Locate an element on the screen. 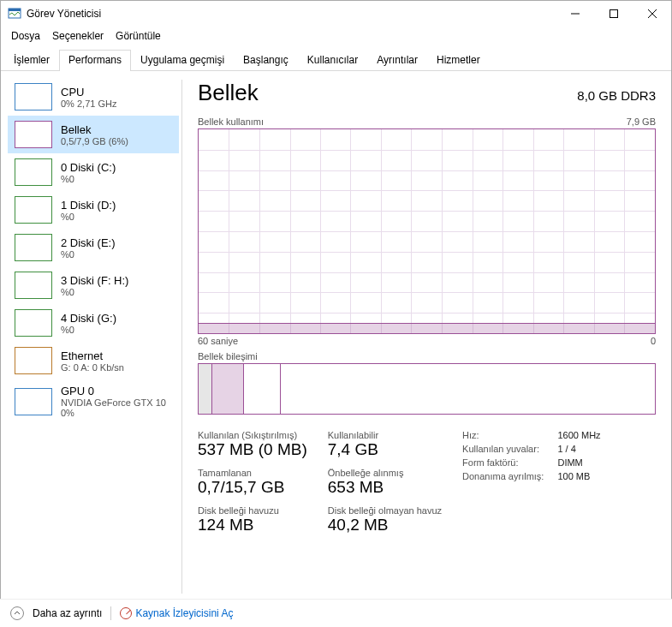 The image size is (672, 627). sidebar-item-gpu0: GPU 0 NVIDIA GeForce GTX 10 0% is located at coordinates (93, 401).